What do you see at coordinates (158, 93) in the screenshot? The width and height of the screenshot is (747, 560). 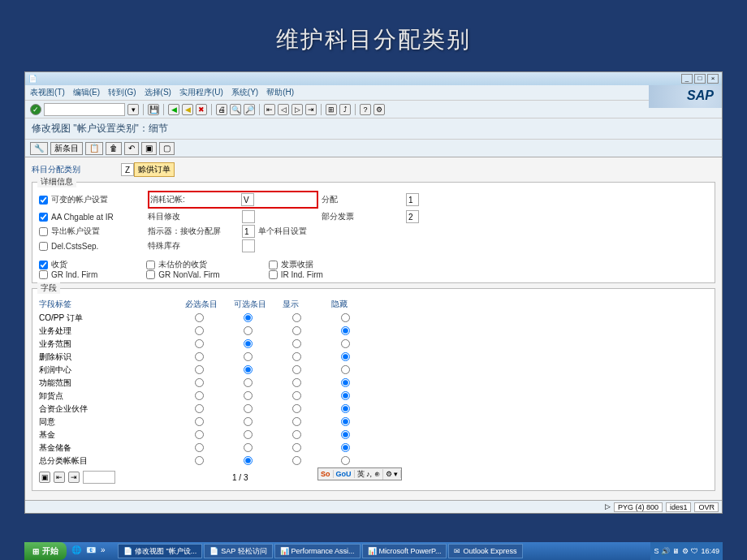 I see `menu-select: 选择(S)` at bounding box center [158, 93].